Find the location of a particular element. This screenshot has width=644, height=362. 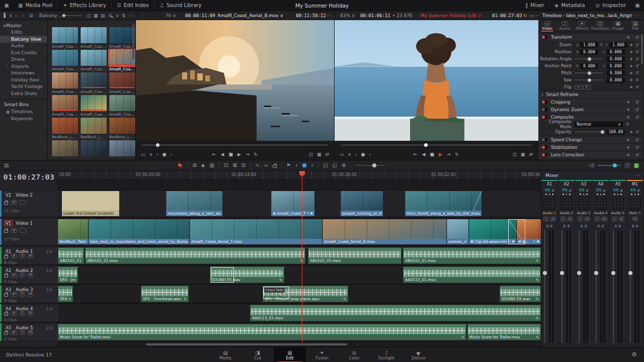

mixer-strip-a1: A1EQ ◢Audio 1SM0.0 is located at coordinates (549, 263).